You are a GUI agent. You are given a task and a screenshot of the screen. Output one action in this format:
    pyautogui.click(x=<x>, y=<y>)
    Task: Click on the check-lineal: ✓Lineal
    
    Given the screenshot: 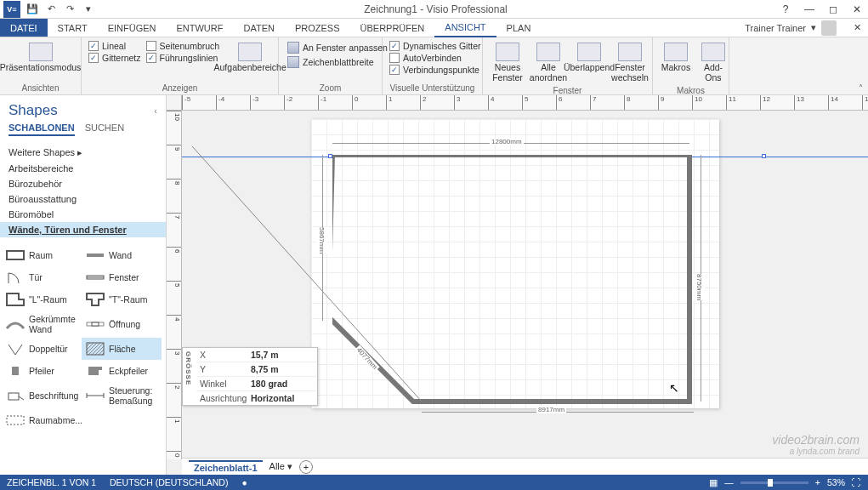 What is the action you would take?
    pyautogui.click(x=115, y=46)
    